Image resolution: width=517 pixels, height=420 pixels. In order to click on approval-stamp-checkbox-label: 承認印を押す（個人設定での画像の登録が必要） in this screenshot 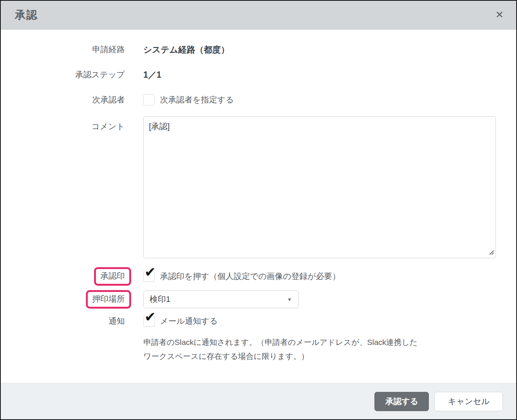, I will do `click(250, 276)`.